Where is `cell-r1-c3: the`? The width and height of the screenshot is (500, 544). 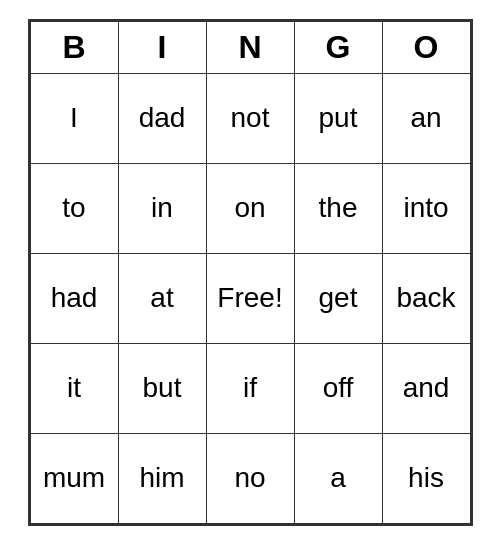
cell-r1-c3: the is located at coordinates (338, 208).